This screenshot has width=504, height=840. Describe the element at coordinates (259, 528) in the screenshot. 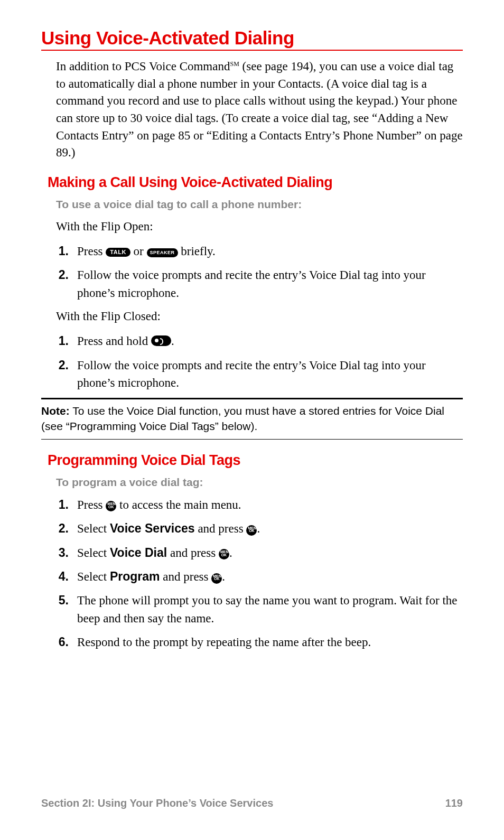

I see `list-item: 2. Select Voice Services and press MENU …` at that location.